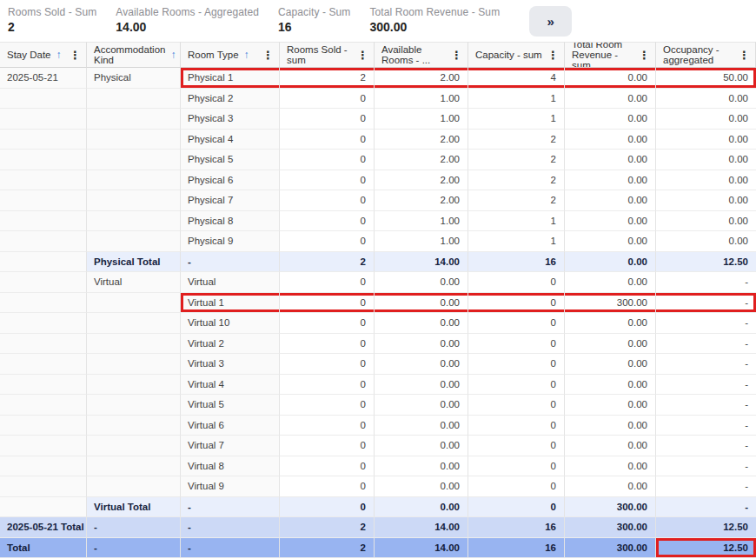 The height and width of the screenshot is (559, 756). What do you see at coordinates (134, 263) in the screenshot?
I see `grid-cell: Physical Total` at bounding box center [134, 263].